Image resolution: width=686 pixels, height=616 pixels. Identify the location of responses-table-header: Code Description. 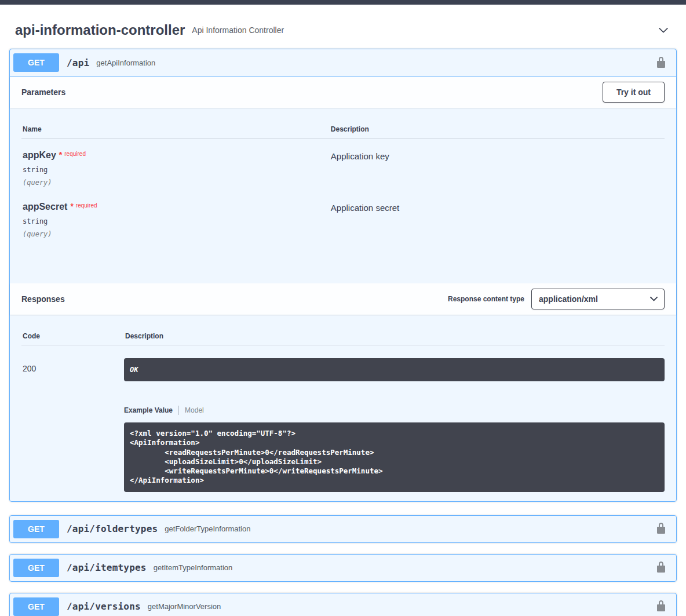
(343, 336).